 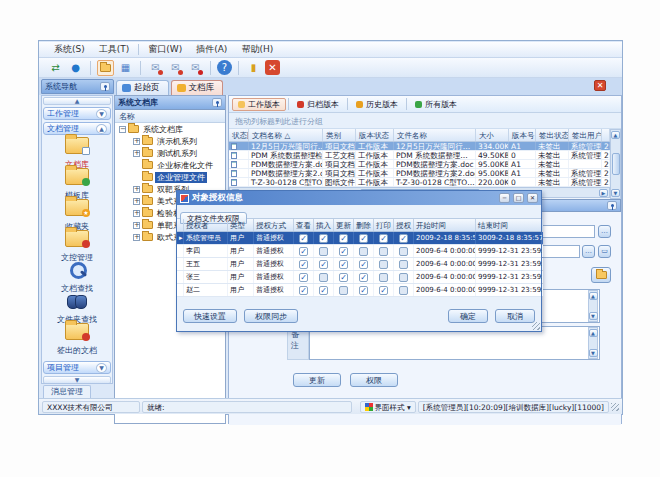 I want to click on perm-column-header-3: 授权方式, so click(x=274, y=225).